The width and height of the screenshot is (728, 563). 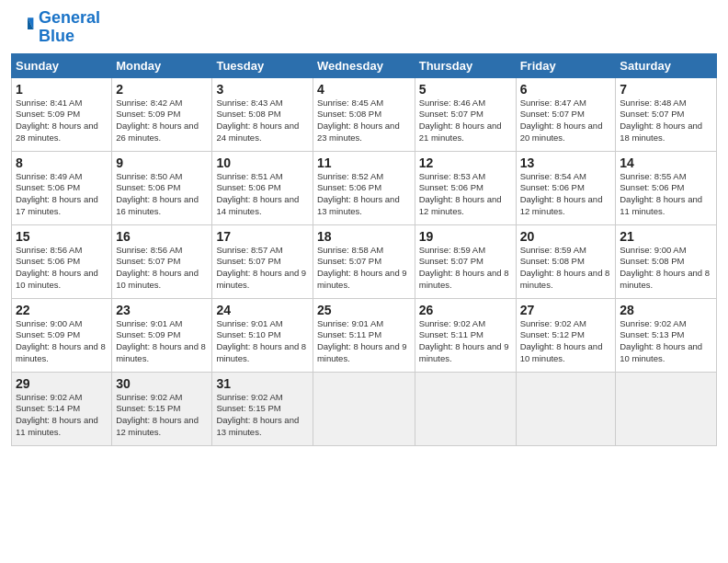 I want to click on day-number: 17, so click(x=262, y=236).